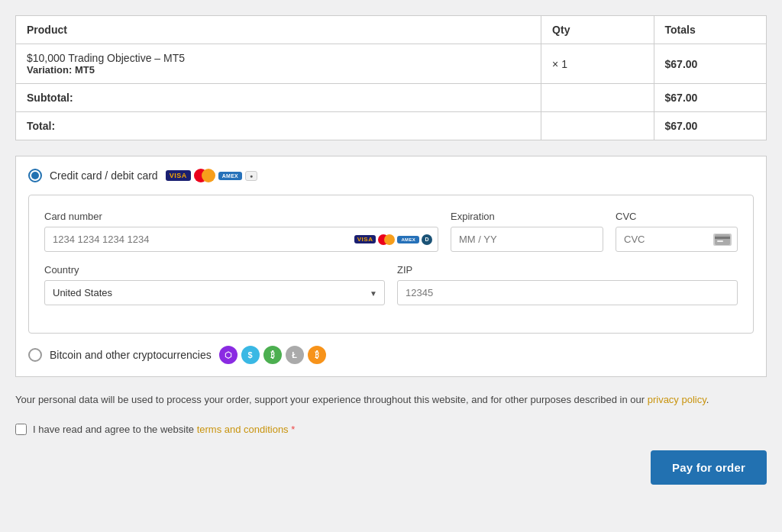 This screenshot has width=782, height=532. I want to click on pay-button-wrapper: Pay for order, so click(391, 467).